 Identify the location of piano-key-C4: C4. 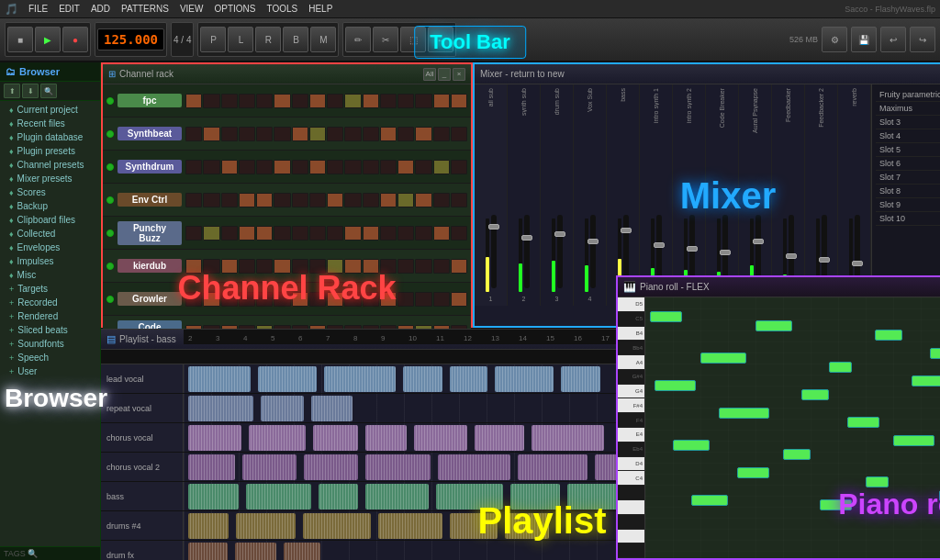
(632, 478).